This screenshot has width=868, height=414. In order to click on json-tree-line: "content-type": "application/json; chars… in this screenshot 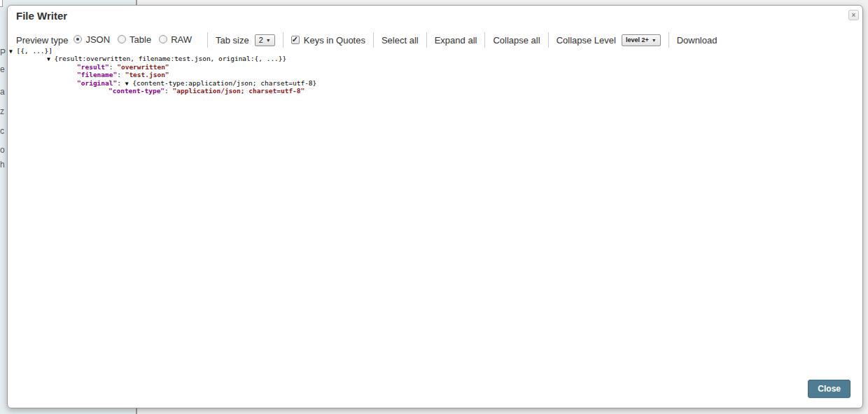, I will do `click(434, 91)`.